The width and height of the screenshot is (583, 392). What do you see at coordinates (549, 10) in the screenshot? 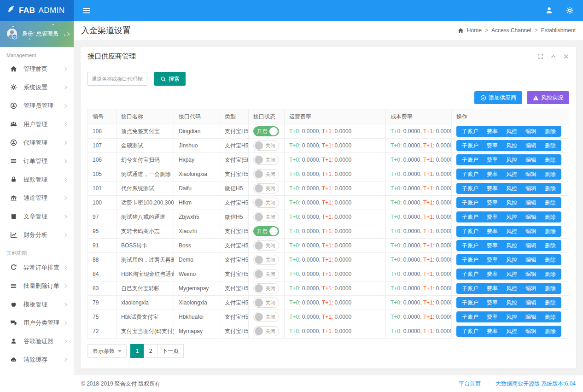
I see `user-menu-icon` at bounding box center [549, 10].